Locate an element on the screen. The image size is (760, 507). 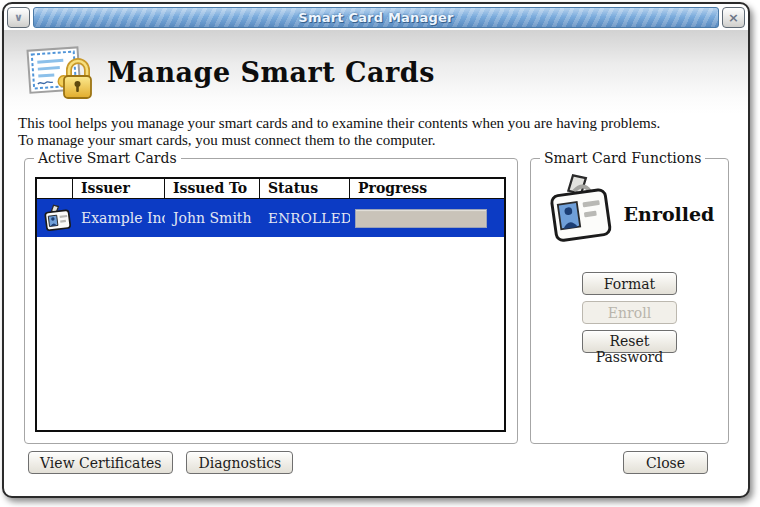
view-certificates-button: View Certificates is located at coordinates (100, 462).